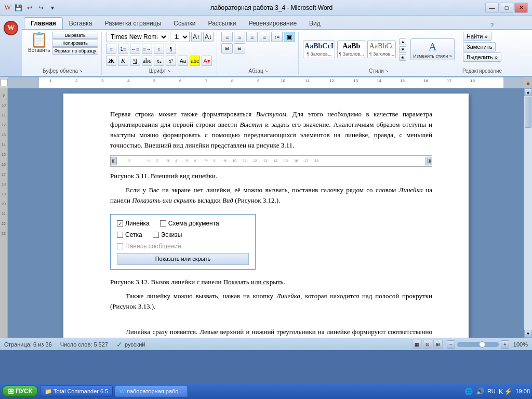 The image size is (532, 399). Describe the element at coordinates (41, 8) in the screenshot. I see `redo-button: ↪` at that location.